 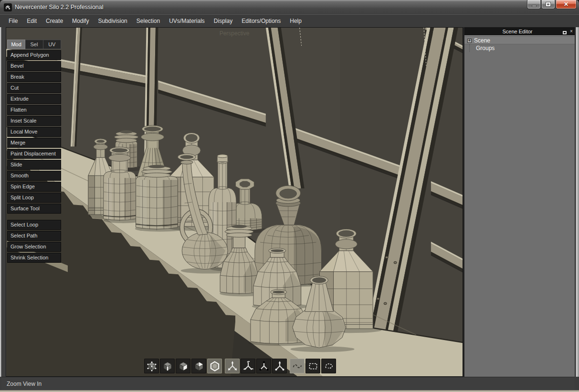 What do you see at coordinates (261, 21) in the screenshot?
I see `menu-editors-options: Editors/Options` at bounding box center [261, 21].